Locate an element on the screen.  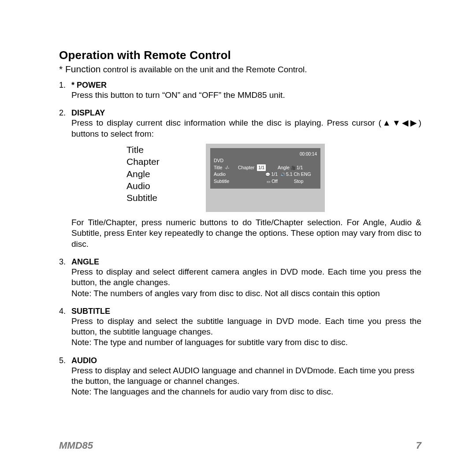
section-number: 3. is located at coordinates (65, 262).